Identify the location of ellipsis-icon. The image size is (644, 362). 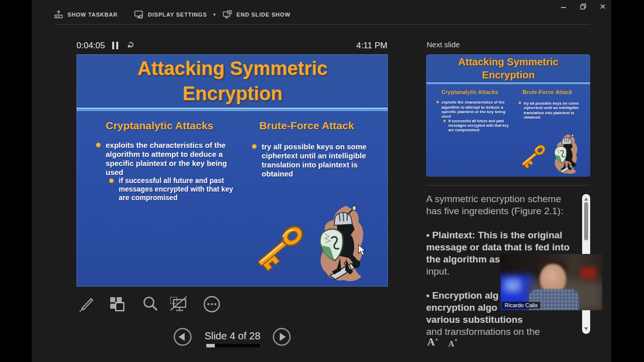
(212, 304).